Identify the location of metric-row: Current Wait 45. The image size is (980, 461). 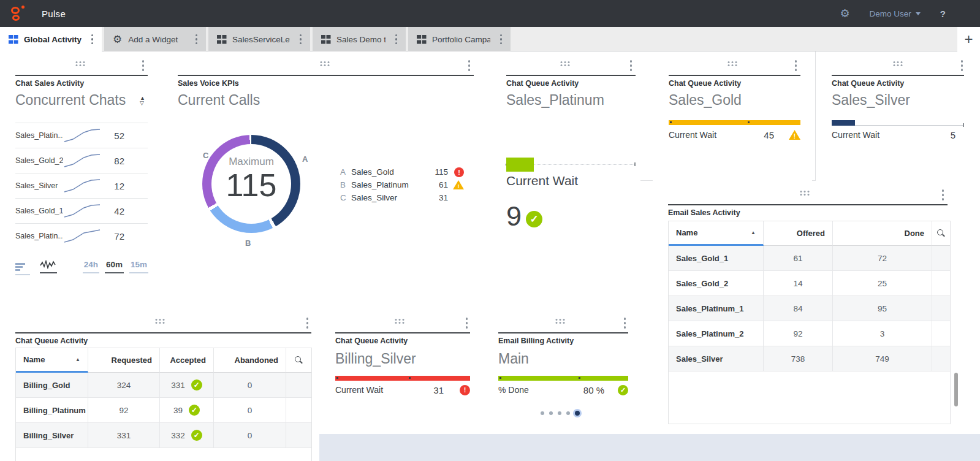
(734, 135).